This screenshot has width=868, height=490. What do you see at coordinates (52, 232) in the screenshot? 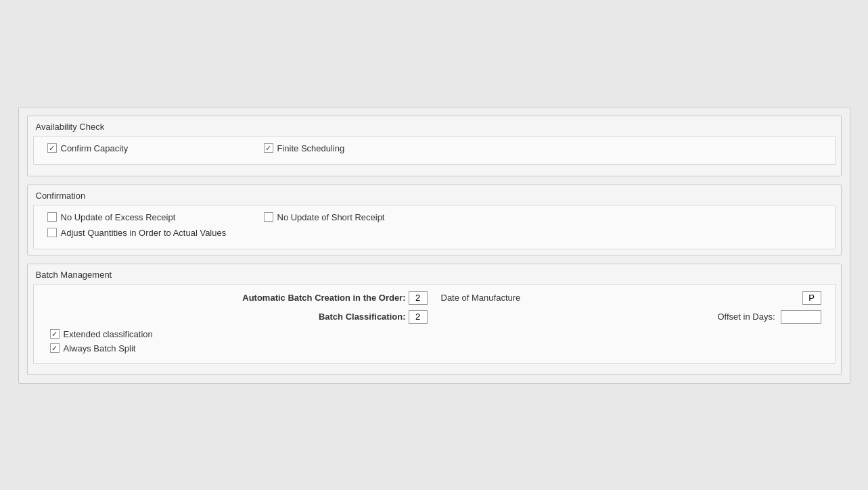
I see `adjust-quantities-checkbox` at bounding box center [52, 232].